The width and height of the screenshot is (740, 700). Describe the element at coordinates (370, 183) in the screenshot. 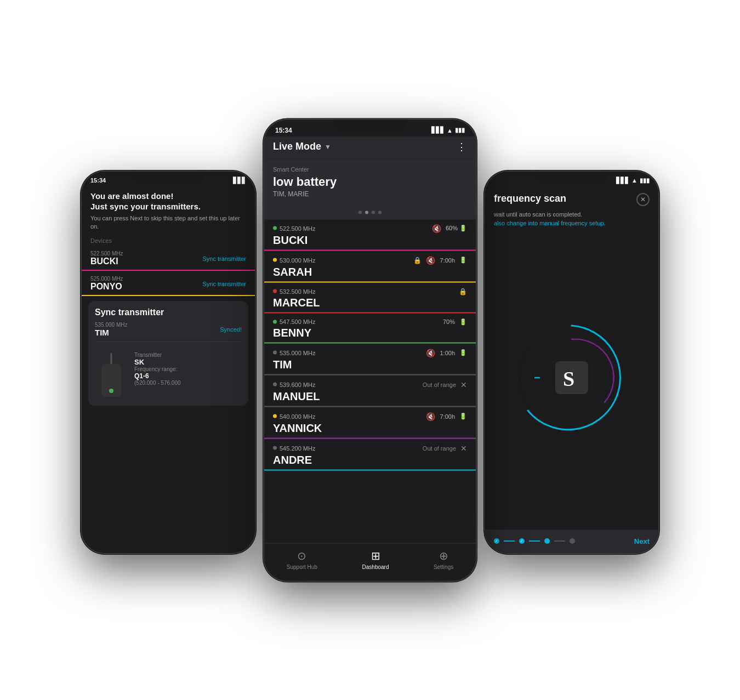

I see `smart-center-card: Smart Center low battery TIM, MARIE` at that location.